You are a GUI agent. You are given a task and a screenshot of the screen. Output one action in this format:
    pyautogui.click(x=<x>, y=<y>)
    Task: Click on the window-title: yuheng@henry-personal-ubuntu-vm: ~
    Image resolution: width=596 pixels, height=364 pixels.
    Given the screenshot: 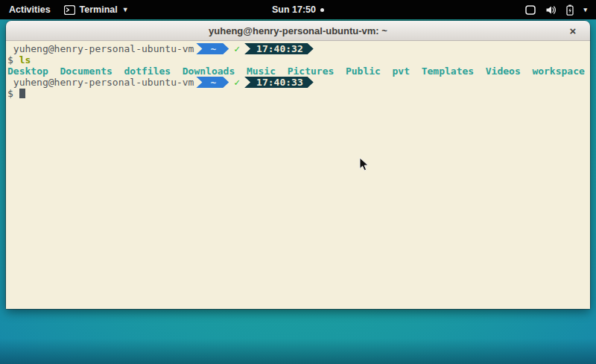 What is the action you would take?
    pyautogui.click(x=298, y=31)
    